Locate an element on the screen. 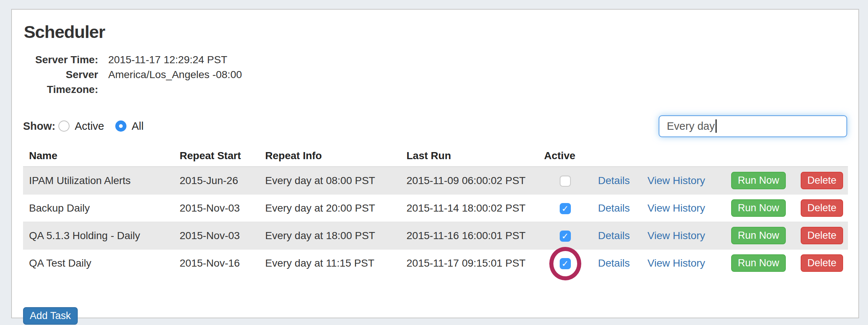 Image resolution: width=868 pixels, height=325 pixels. col-header-delete is located at coordinates (821, 156).